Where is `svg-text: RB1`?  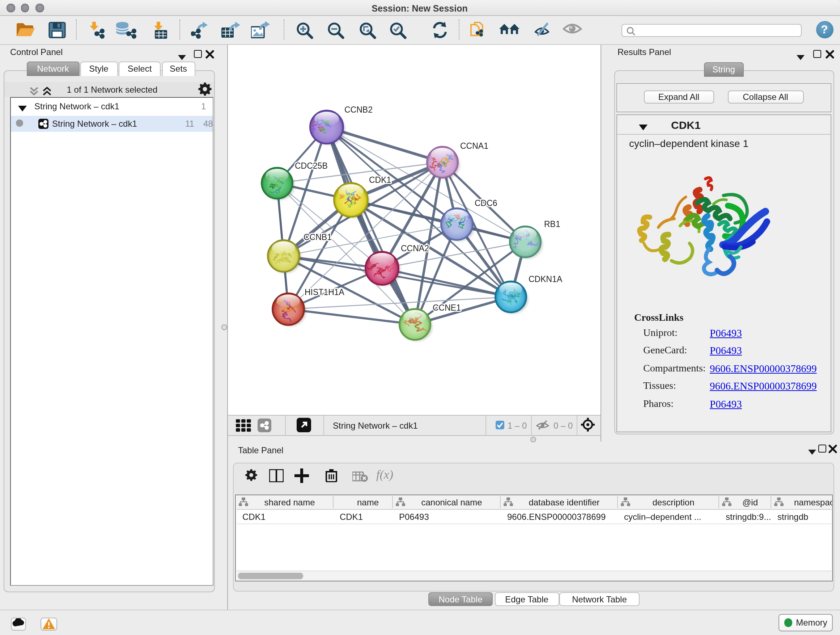
svg-text: RB1 is located at coordinates (552, 224).